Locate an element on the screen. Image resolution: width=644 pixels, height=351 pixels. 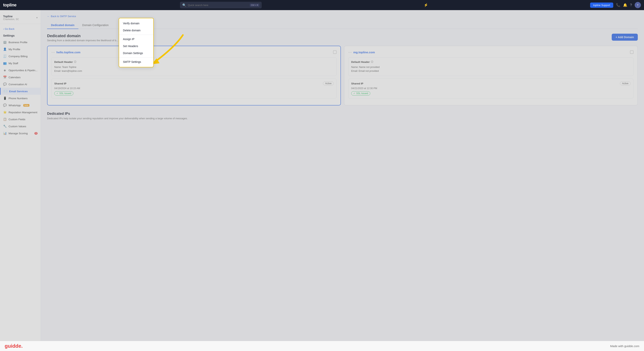
search-shortcut: Ctrl + K is located at coordinates (254, 5).